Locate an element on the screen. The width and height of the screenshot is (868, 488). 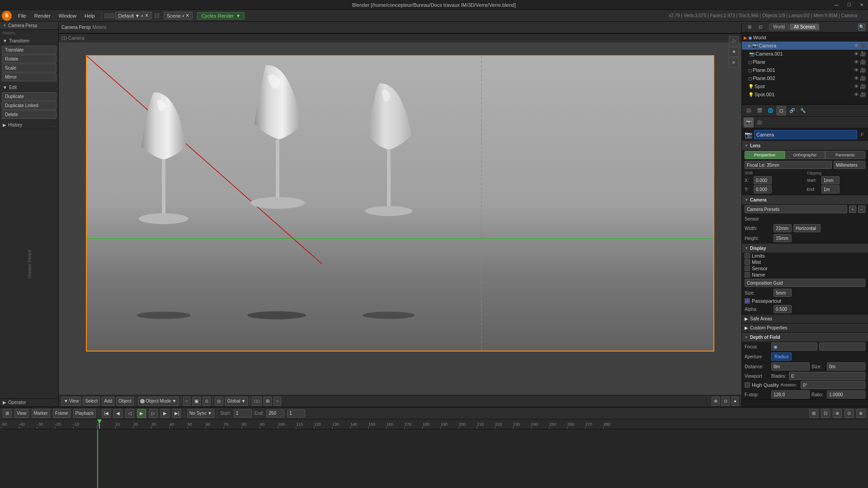
close-button: ✕ is located at coordinates (862, 5).